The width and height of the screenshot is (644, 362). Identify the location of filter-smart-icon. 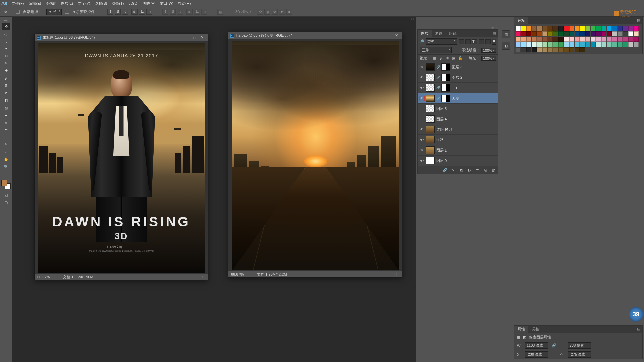
(488, 42).